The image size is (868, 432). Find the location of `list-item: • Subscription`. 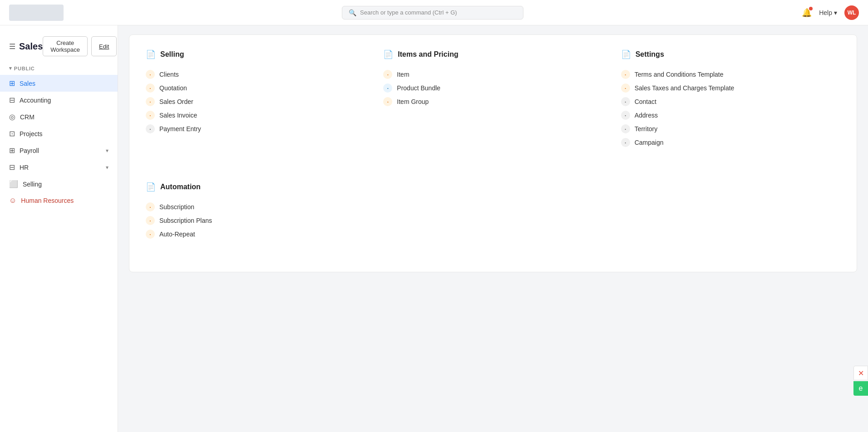

list-item: • Subscription is located at coordinates (493, 207).